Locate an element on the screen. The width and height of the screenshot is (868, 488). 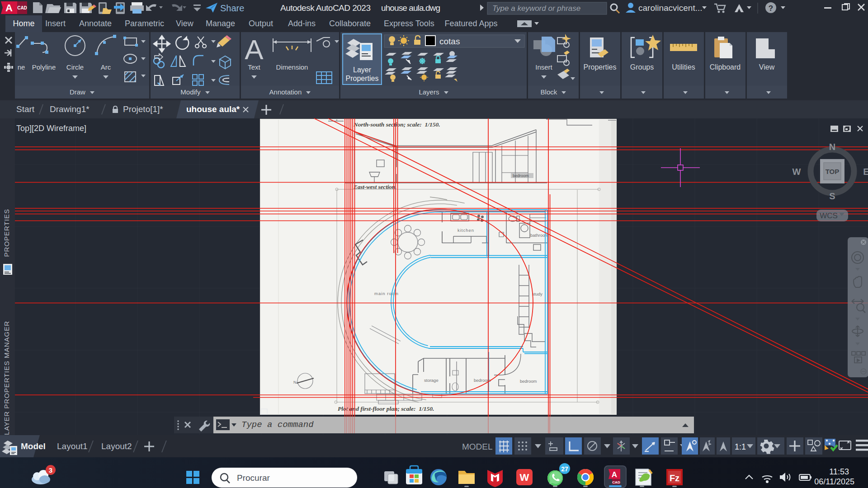
svg-text: bathroom is located at coordinates (539, 235).